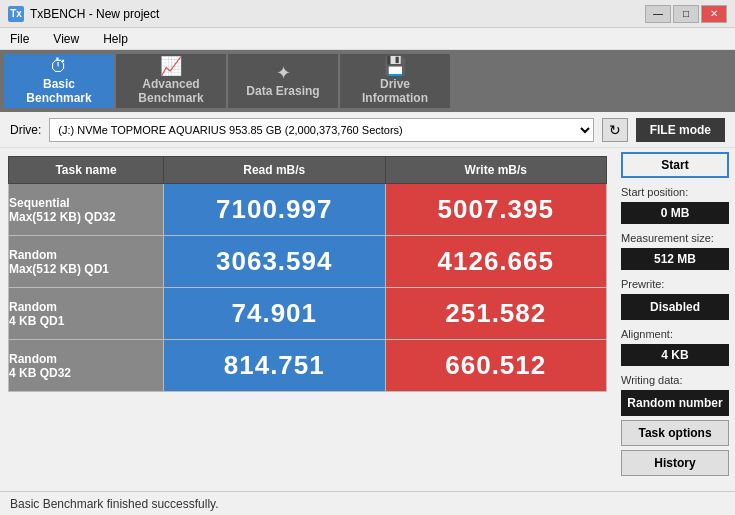 The width and height of the screenshot is (735, 515). I want to click on task-name-1: RandomMax(512 KB) QD1, so click(86, 262).